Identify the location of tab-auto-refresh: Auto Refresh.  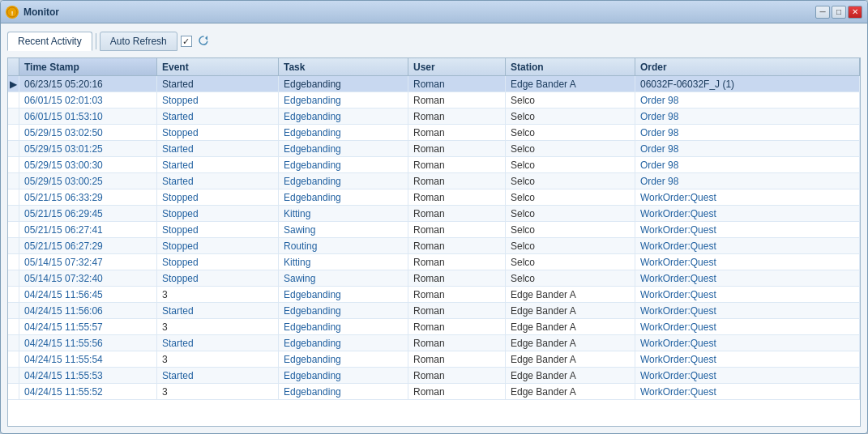
(139, 41).